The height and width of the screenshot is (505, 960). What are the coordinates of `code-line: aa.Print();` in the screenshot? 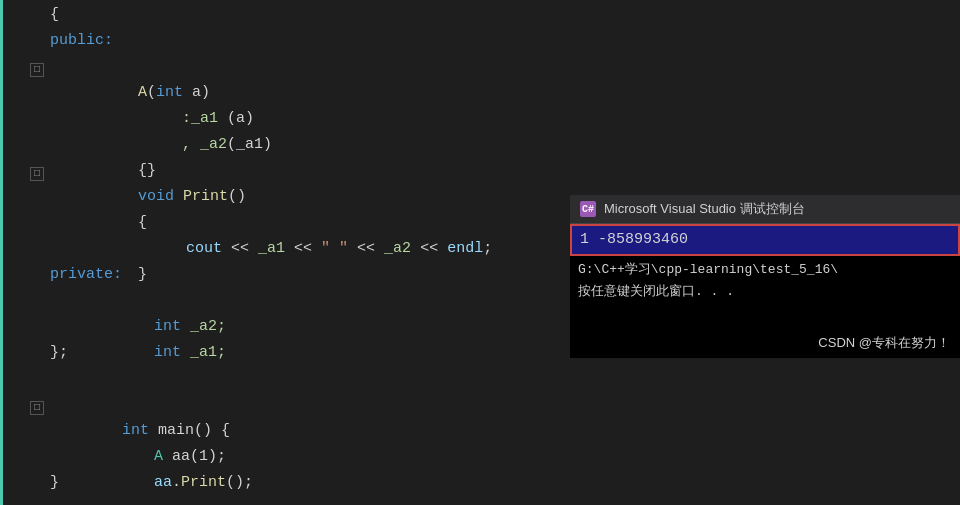 It's located at (480, 457).